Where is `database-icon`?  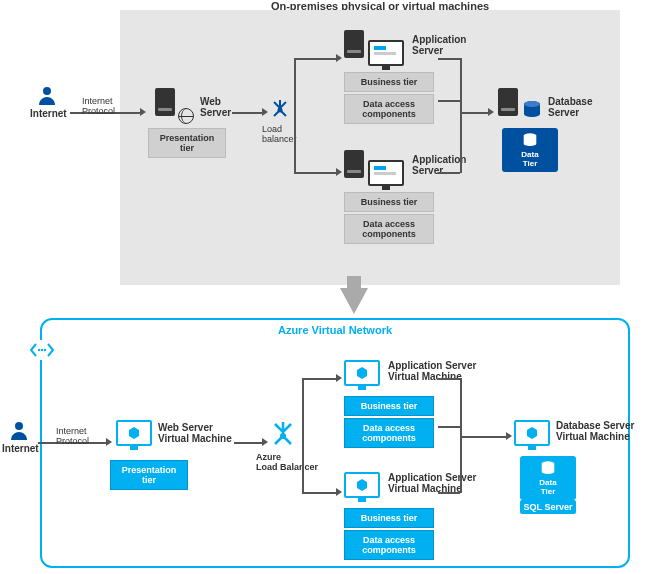
database-icon is located at coordinates (532, 111).